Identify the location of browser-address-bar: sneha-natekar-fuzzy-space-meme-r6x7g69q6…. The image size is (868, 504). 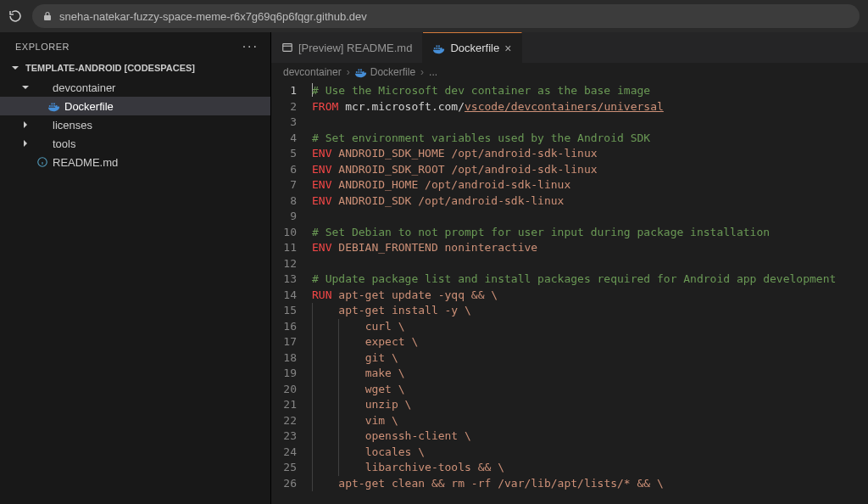
(434, 16).